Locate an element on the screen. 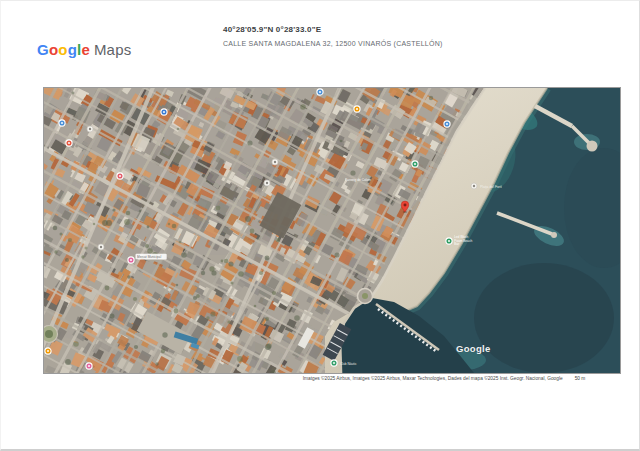 This screenshot has height=451, width=640. google-logo-letter: G is located at coordinates (43, 50).